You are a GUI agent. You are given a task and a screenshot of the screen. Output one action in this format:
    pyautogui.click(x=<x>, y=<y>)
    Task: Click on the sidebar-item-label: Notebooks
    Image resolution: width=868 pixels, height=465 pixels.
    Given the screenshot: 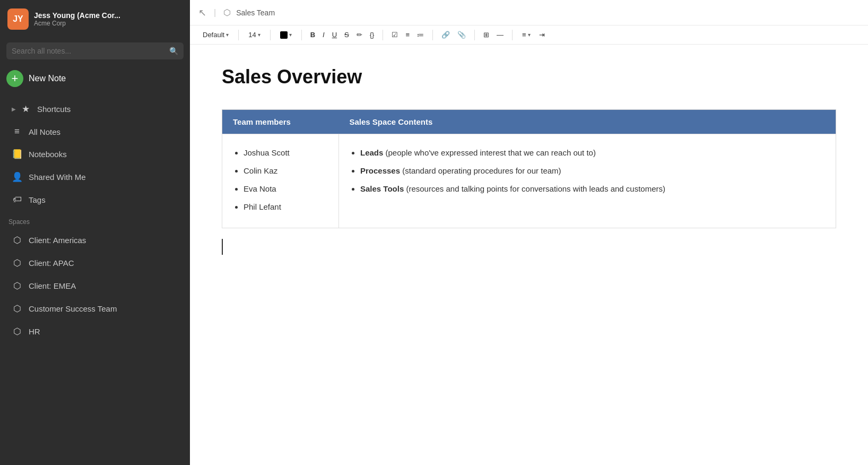 What is the action you would take?
    pyautogui.click(x=48, y=154)
    